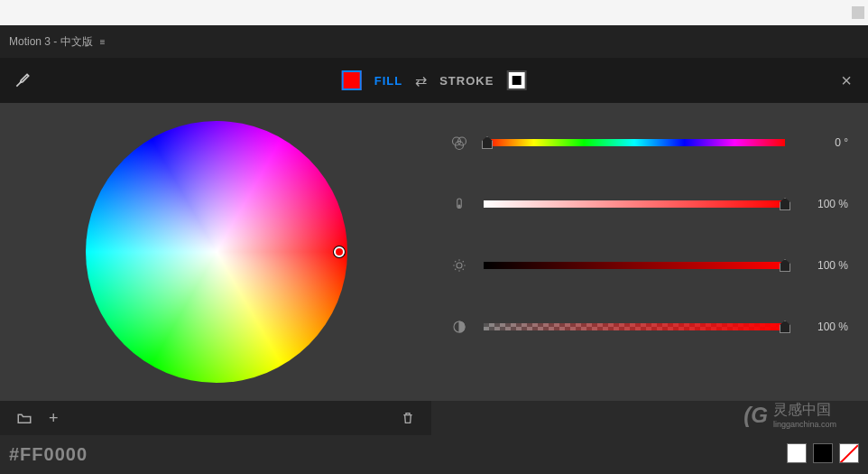  What do you see at coordinates (408, 418) in the screenshot?
I see `trash-icon` at bounding box center [408, 418].